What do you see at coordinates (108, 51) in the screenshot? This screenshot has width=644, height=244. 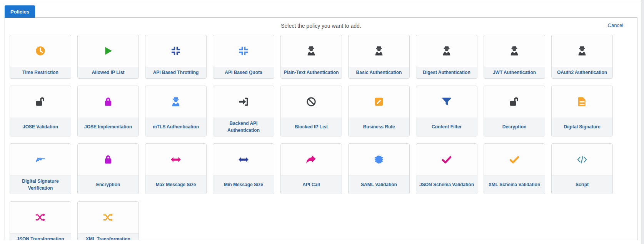 I see `play-icon` at bounding box center [108, 51].